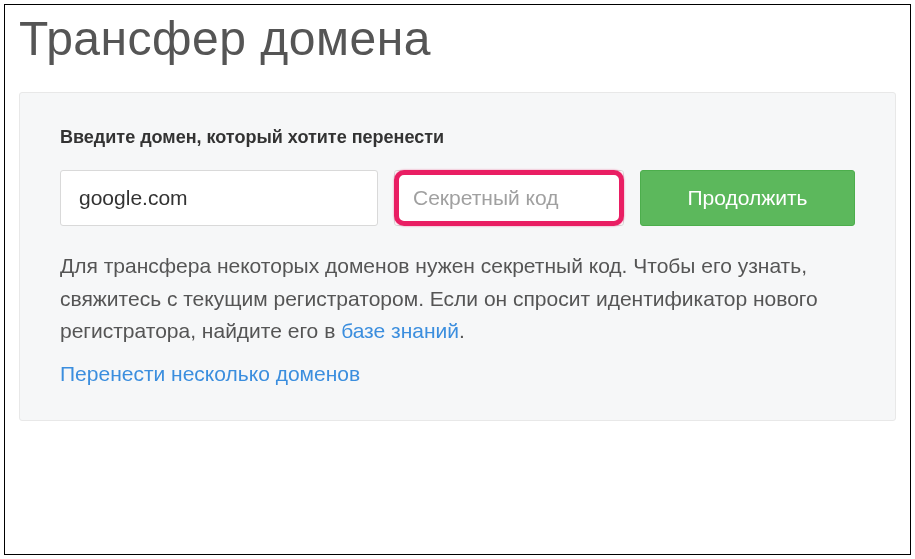  Describe the element at coordinates (210, 374) in the screenshot. I see `transfer-multiple-link: Перенести несколько доменов` at that location.